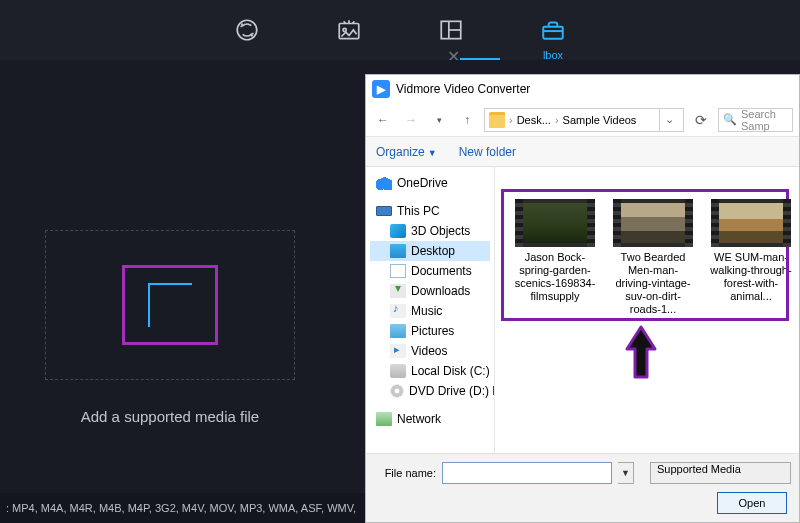 The width and height of the screenshot is (800, 523). Describe the element at coordinates (397, 391) in the screenshot. I see `dvd-icon` at that location.